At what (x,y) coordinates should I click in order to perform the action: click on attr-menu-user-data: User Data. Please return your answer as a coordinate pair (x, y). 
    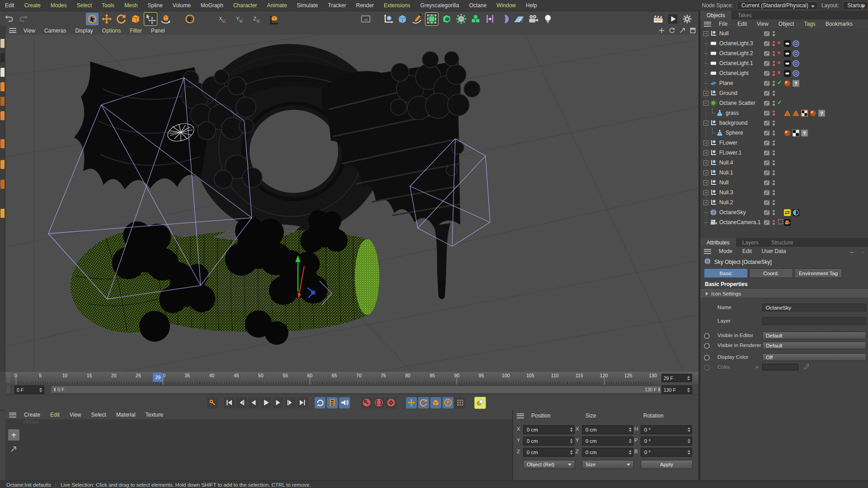
    Looking at the image, I should click on (774, 251).